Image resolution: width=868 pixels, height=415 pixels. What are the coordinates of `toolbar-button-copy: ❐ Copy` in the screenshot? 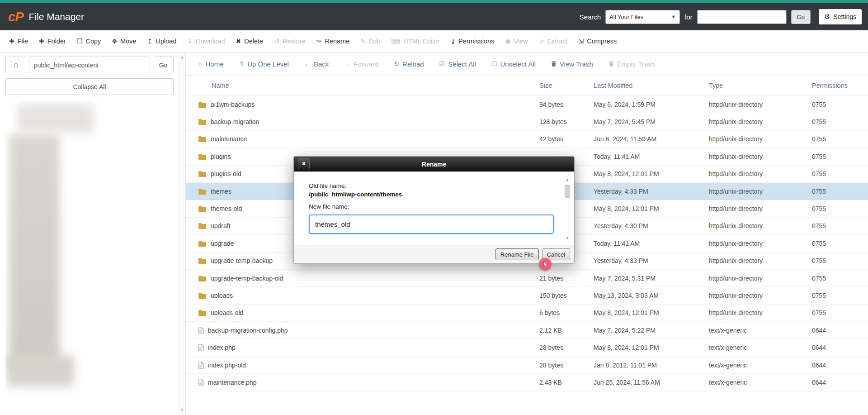 It's located at (89, 41).